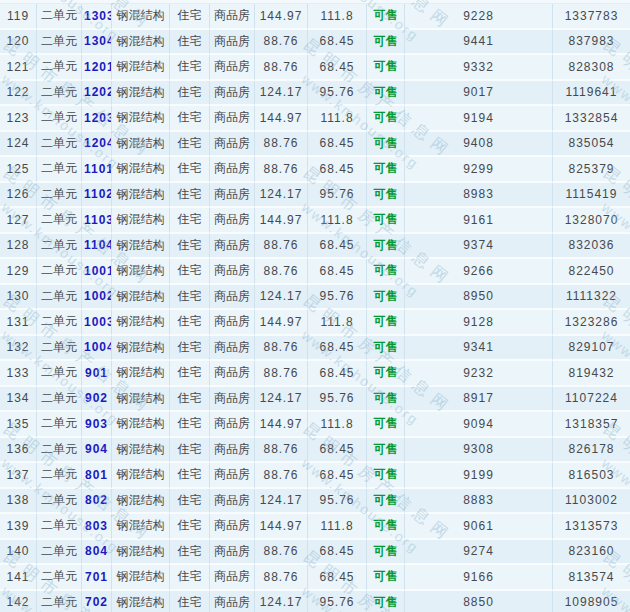 This screenshot has width=630, height=612. I want to click on room-number-link: 804, so click(96, 551).